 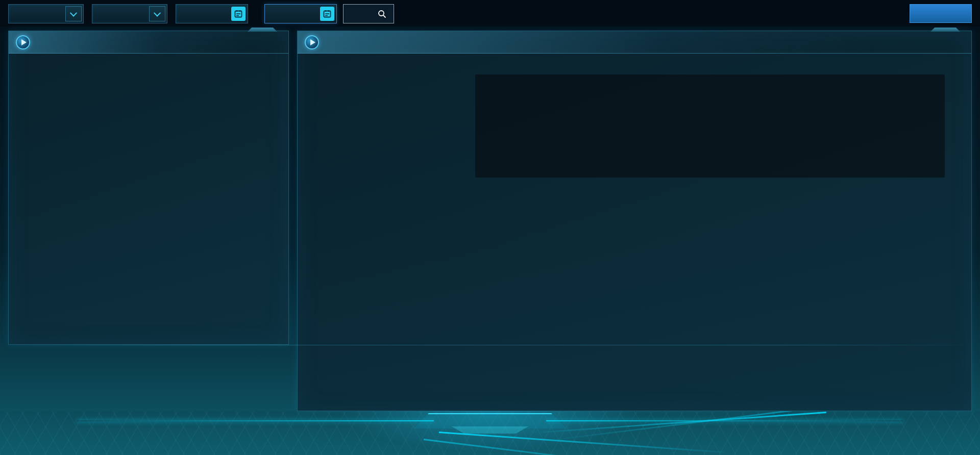 What do you see at coordinates (490, 345) in the screenshot?
I see `footer-edge-line` at bounding box center [490, 345].